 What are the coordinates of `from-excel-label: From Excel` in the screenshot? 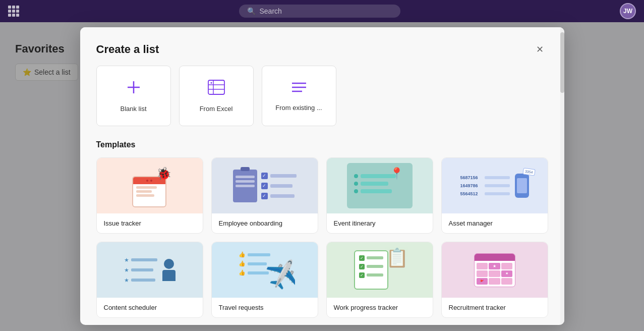 It's located at (216, 109).